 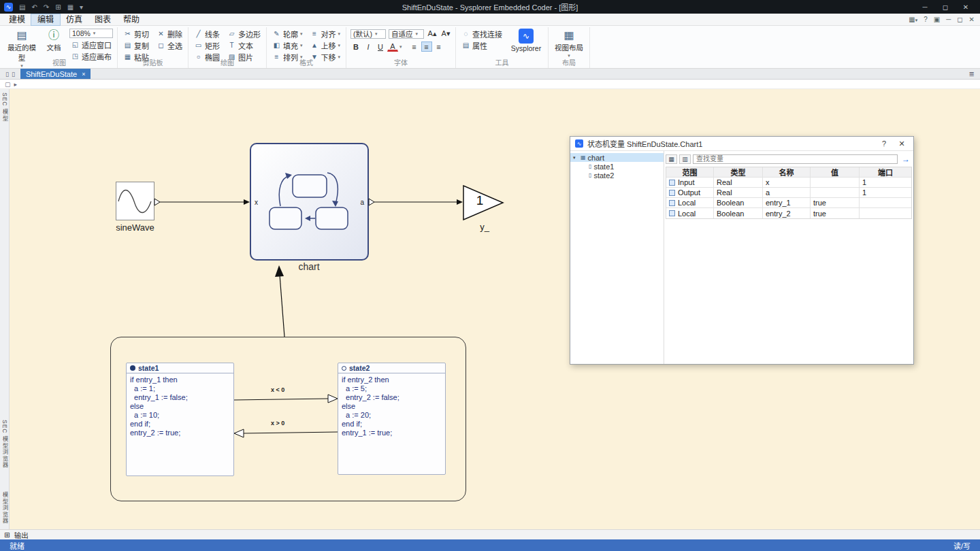 I want to click on redo-icon: ↷, so click(x=46, y=7).